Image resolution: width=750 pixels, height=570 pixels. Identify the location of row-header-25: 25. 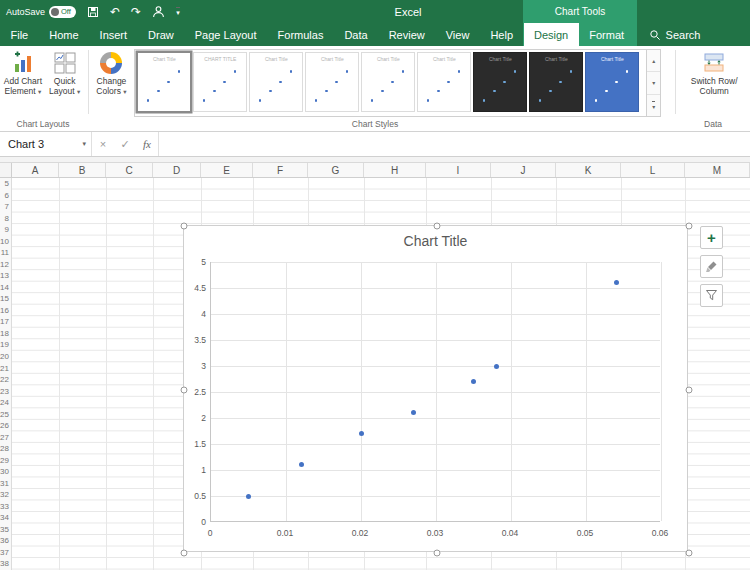
(6, 414).